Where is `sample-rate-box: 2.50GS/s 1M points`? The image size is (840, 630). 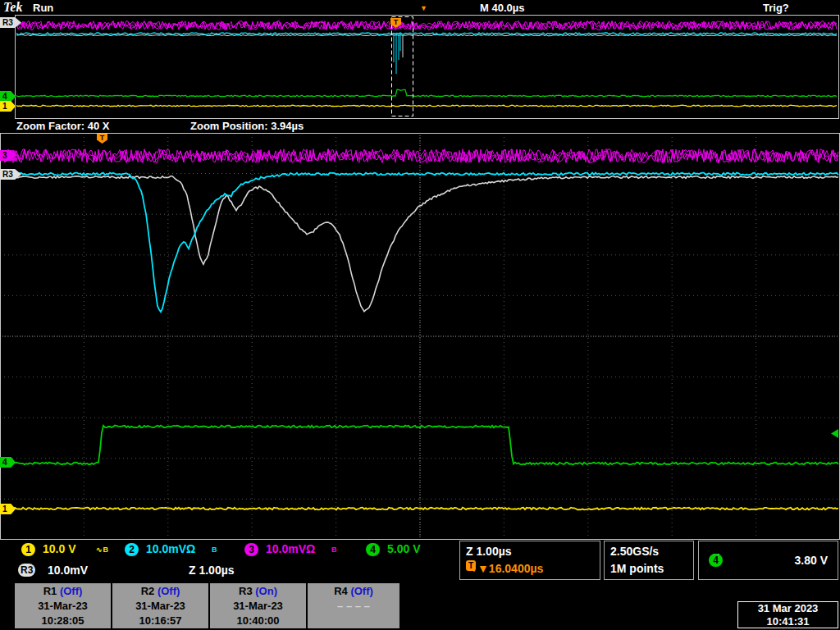
sample-rate-box: 2.50GS/s 1M points is located at coordinates (649, 560).